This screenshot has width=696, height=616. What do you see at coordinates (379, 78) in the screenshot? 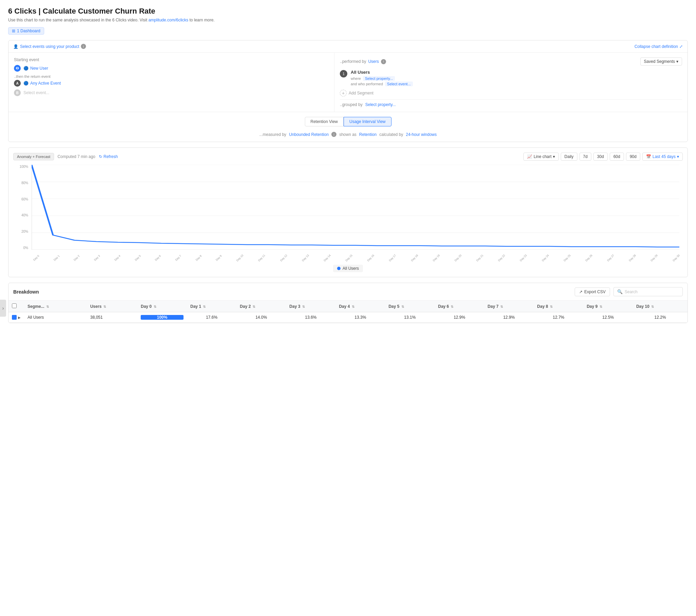
I see `select-property-button: Select property...` at bounding box center [379, 78].